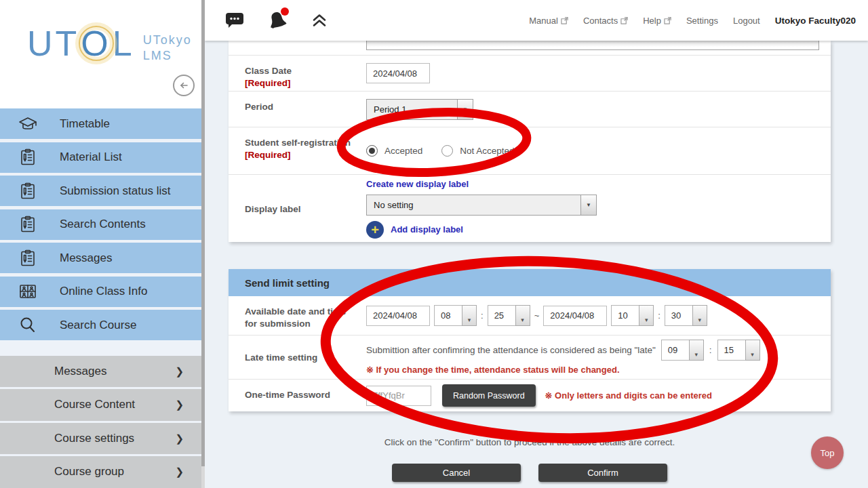  What do you see at coordinates (277, 20) in the screenshot?
I see `notifications-bell-icon` at bounding box center [277, 20].